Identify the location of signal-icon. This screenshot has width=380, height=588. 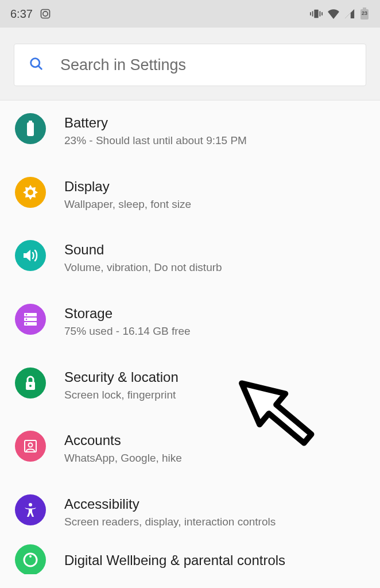
(350, 14).